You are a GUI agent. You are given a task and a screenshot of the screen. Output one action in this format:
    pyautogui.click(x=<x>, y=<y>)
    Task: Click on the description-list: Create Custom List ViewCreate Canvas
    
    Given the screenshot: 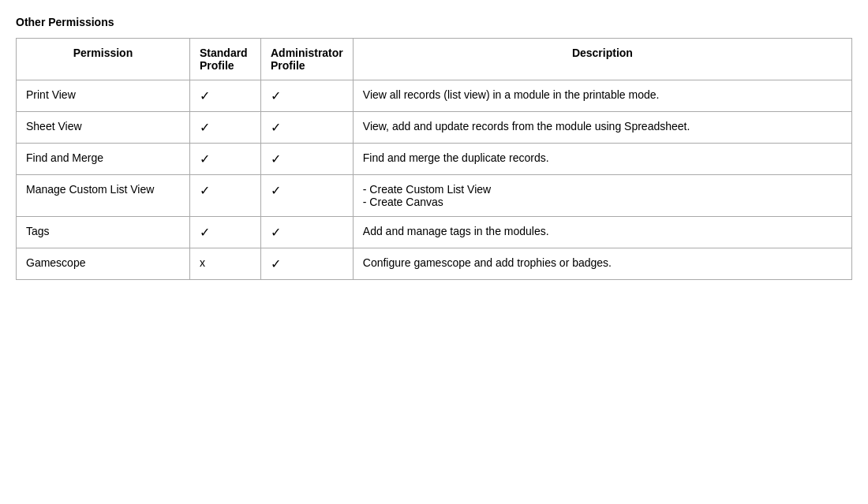 What is the action you would take?
    pyautogui.click(x=603, y=196)
    